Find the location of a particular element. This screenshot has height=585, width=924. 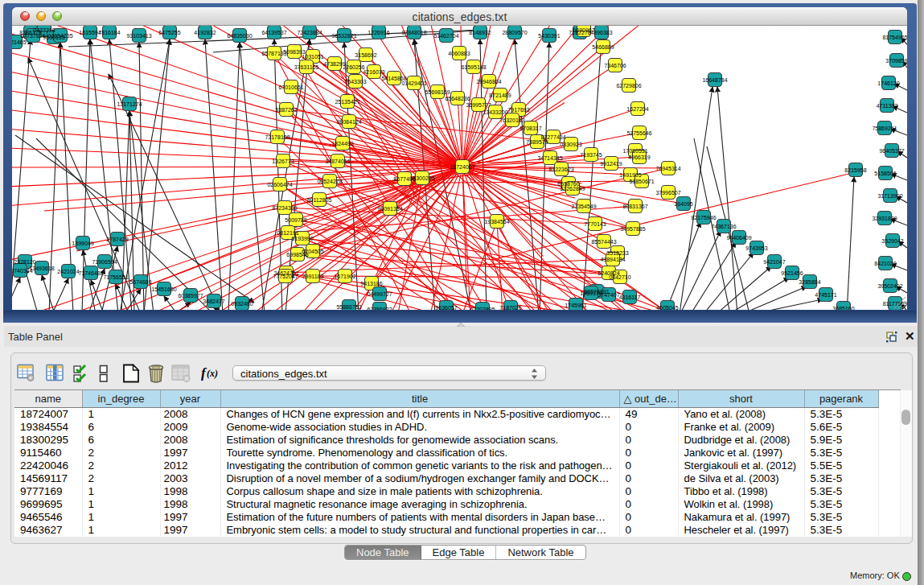

svg-text: 9421047 is located at coordinates (774, 262).